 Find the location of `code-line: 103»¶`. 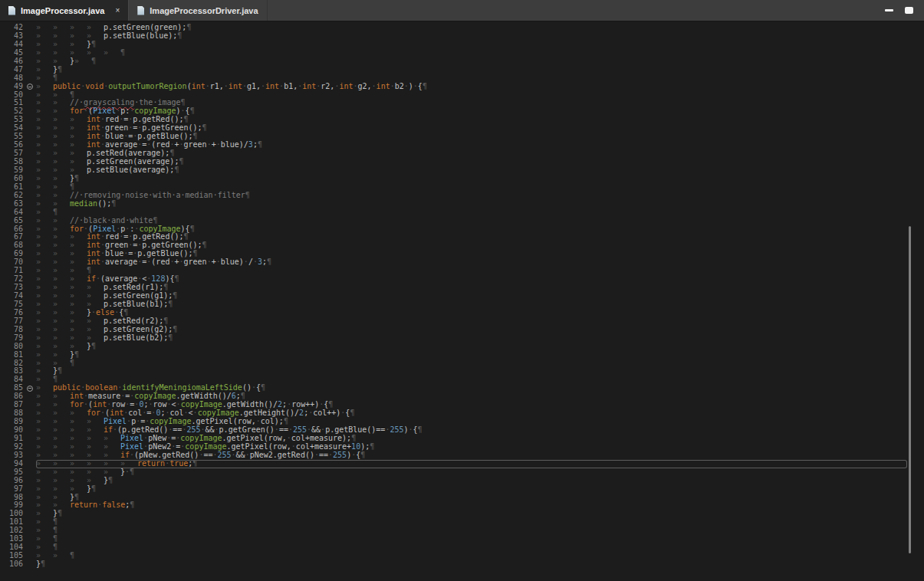

code-line: 103»¶ is located at coordinates (462, 540).